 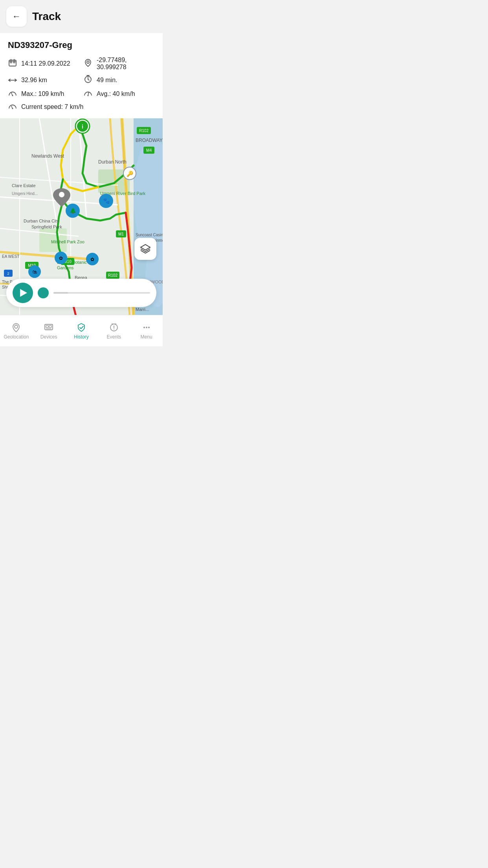 What do you see at coordinates (16, 327) in the screenshot?
I see `geolocation-icon` at bounding box center [16, 327].